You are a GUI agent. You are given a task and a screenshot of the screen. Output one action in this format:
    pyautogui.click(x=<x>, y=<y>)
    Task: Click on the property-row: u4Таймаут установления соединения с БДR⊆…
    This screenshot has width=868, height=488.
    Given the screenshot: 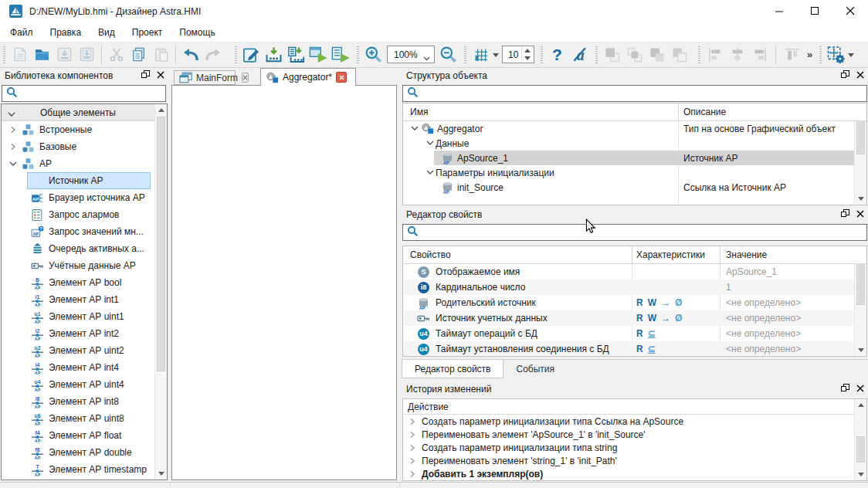 What is the action you would take?
    pyautogui.click(x=629, y=349)
    